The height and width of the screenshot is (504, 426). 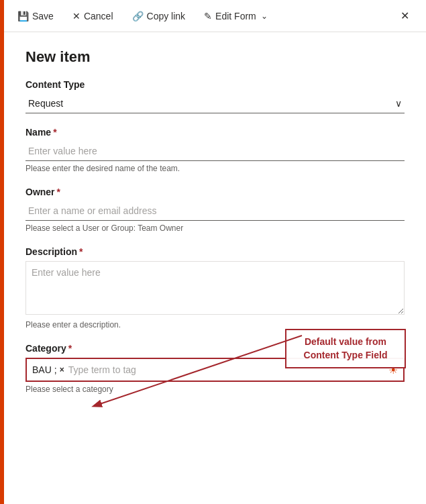 What do you see at coordinates (215, 209) in the screenshot?
I see `owner-field-section: Owner * Please select a User or Group: T…` at bounding box center [215, 209].